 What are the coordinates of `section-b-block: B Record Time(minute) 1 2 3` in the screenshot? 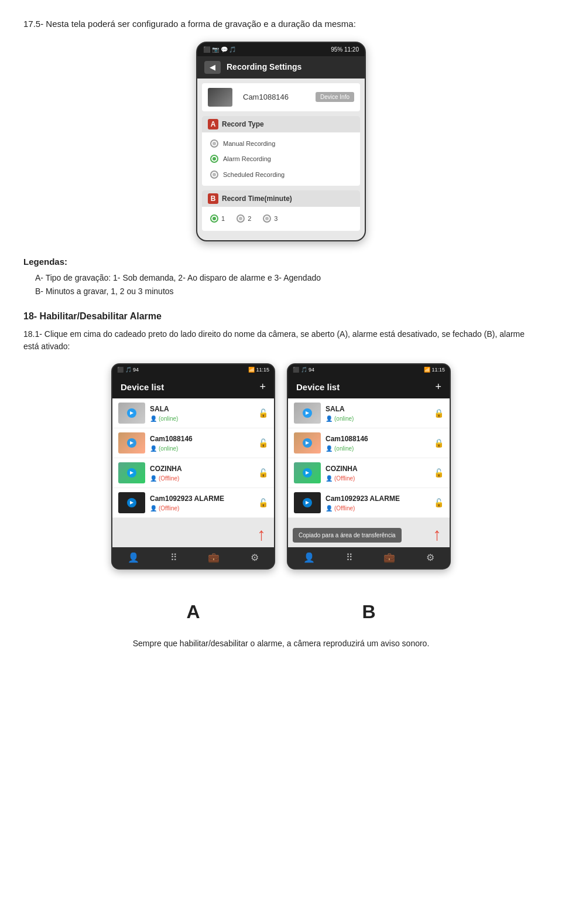 It's located at (281, 211).